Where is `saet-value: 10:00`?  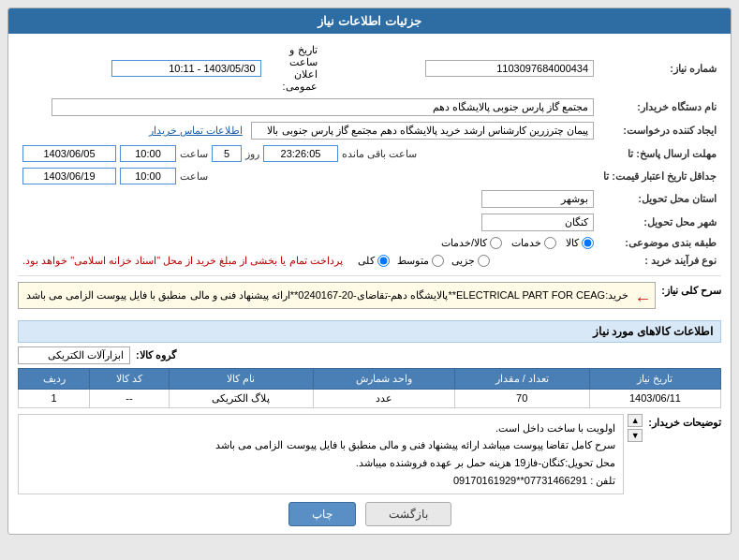
saet-value: 10:00 is located at coordinates (148, 154).